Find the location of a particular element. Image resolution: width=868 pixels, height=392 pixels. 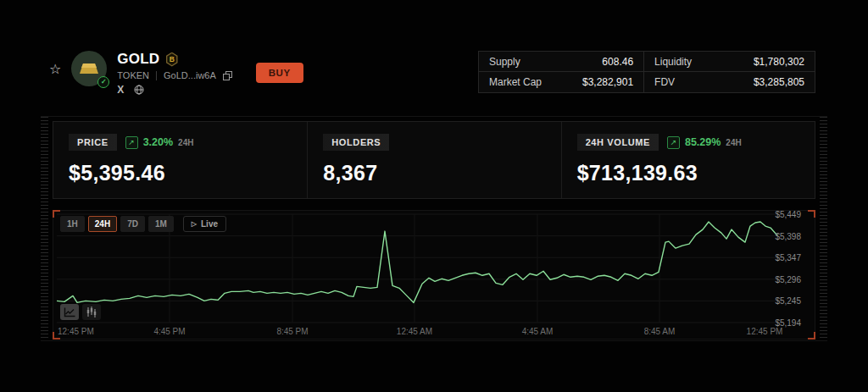

range-buttons: 1H24H7D1M ▷ Live is located at coordinates (143, 224).